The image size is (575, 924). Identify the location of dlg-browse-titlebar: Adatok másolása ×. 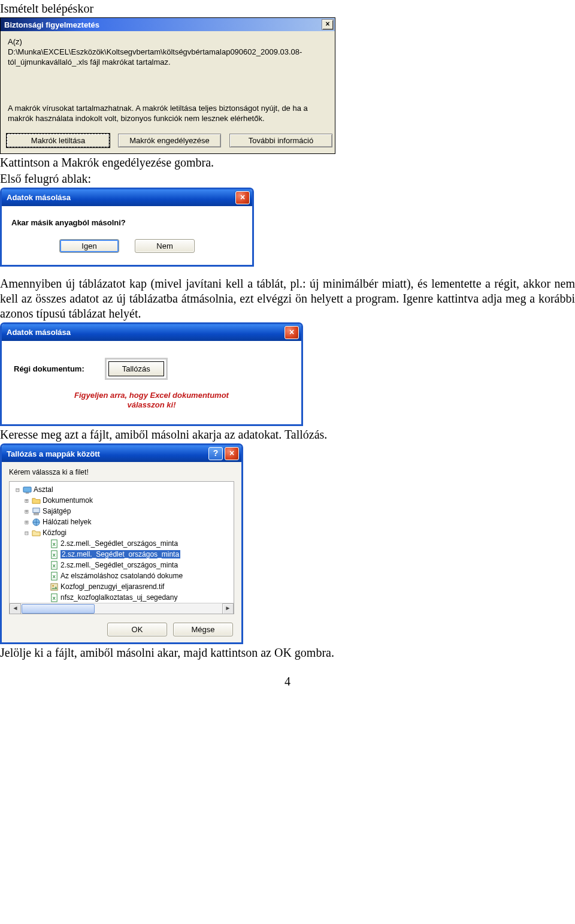
(152, 333).